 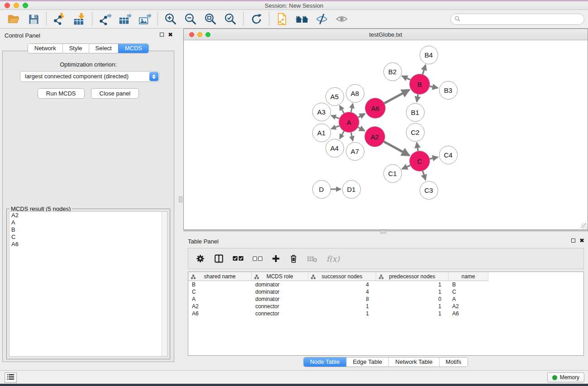 I want to click on column-header-mcds-role: MCDS role, so click(x=280, y=276).